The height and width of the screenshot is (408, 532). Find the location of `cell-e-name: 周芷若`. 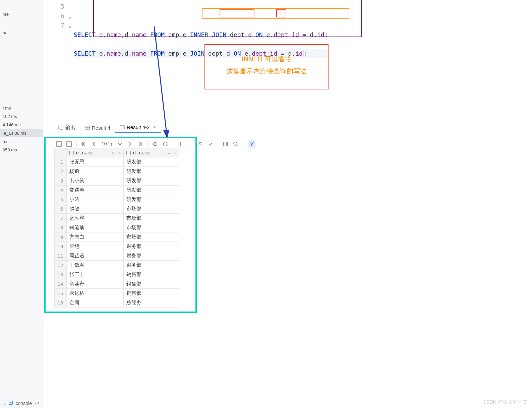

cell-e-name: 周芷若 is located at coordinates (95, 256).